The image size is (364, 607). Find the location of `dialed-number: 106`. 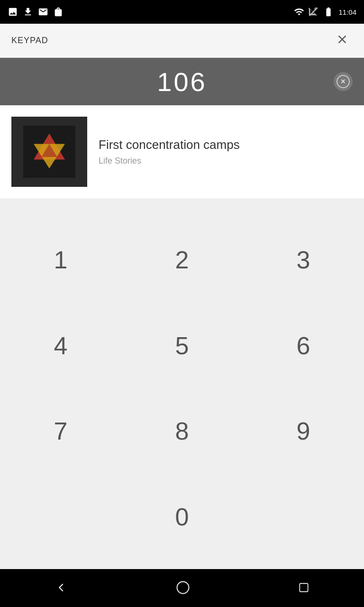

dialed-number: 106 is located at coordinates (182, 82).